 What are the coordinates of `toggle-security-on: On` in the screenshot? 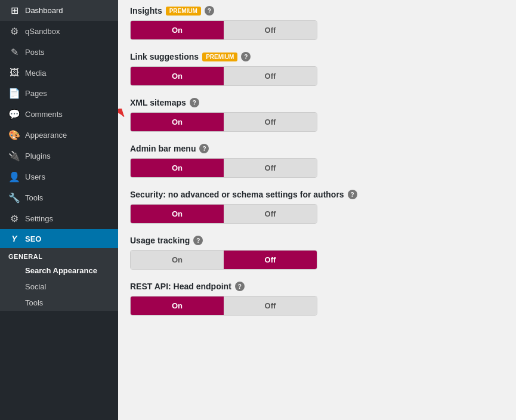 It's located at (177, 214).